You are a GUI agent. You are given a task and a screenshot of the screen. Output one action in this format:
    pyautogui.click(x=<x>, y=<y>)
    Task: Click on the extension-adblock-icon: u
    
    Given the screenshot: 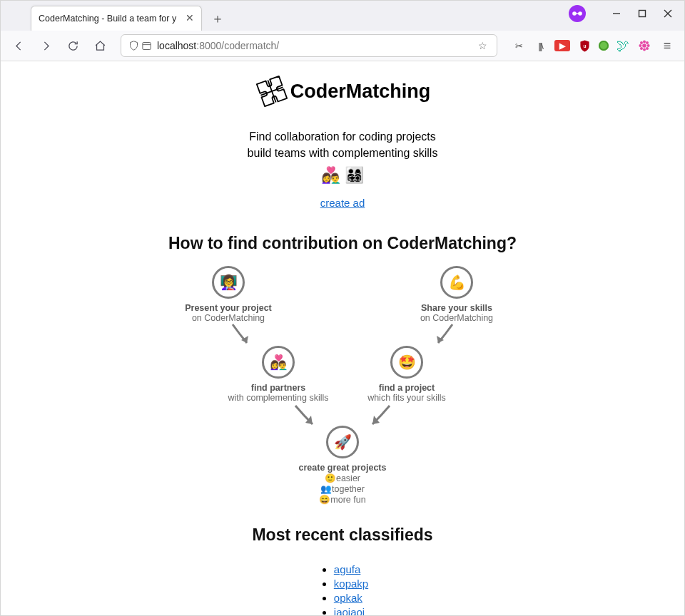 What is the action you would take?
    pyautogui.click(x=584, y=46)
    